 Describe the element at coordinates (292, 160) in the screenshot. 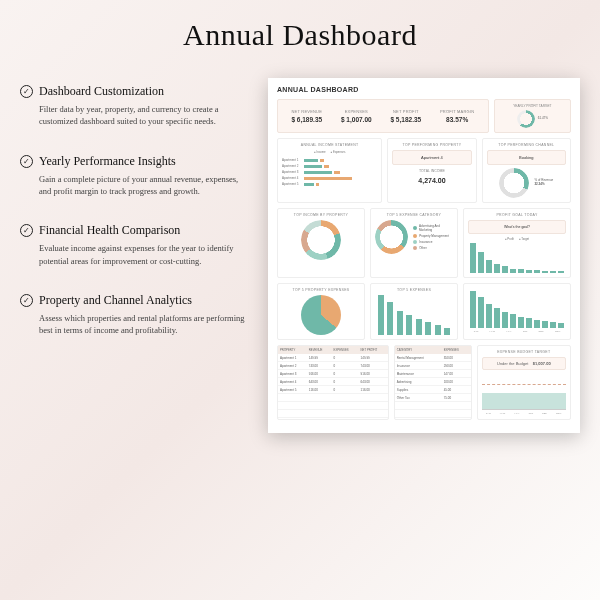

I see `bar-label: Apartment 1` at that location.